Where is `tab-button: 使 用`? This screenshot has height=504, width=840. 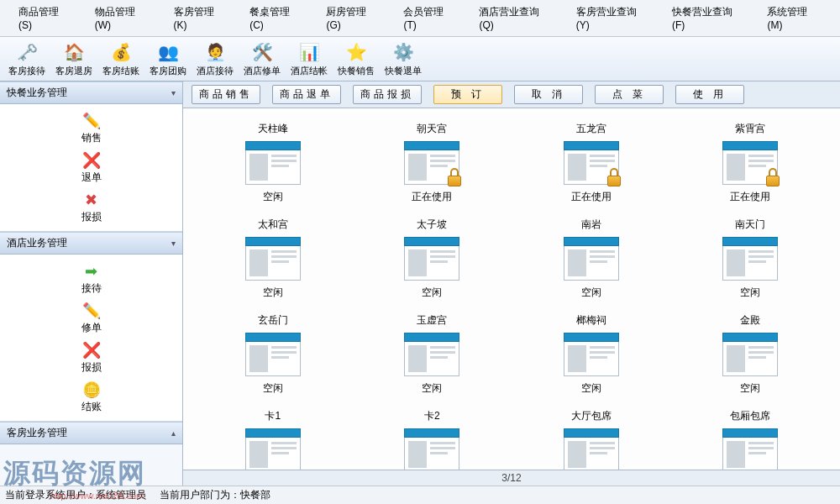
tab-button: 使 用 is located at coordinates (710, 94).